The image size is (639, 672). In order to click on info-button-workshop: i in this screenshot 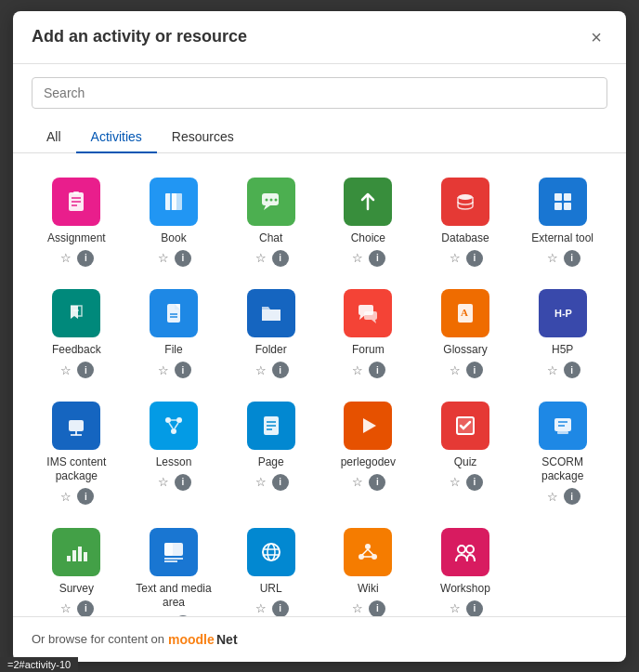, I will do `click(475, 608)`.